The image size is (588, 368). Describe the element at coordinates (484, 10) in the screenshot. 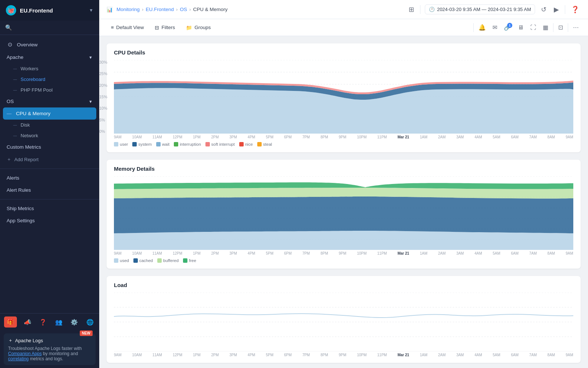

I see `time-range-value: 2024-03-20 9:35 AM — 2024-03-21 9:35 AM` at that location.